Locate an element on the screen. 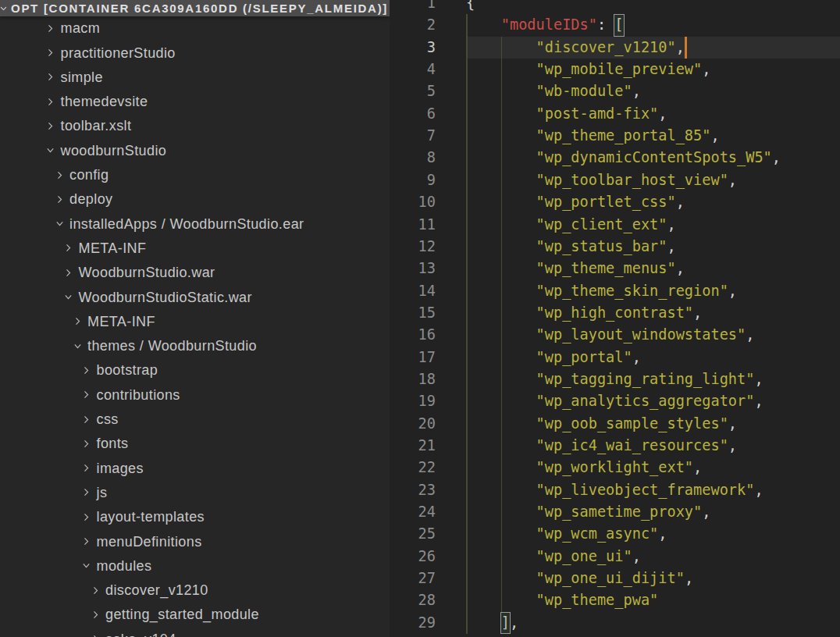 The image size is (840, 637). code-text: "wp_wcm_async", is located at coordinates (567, 534).